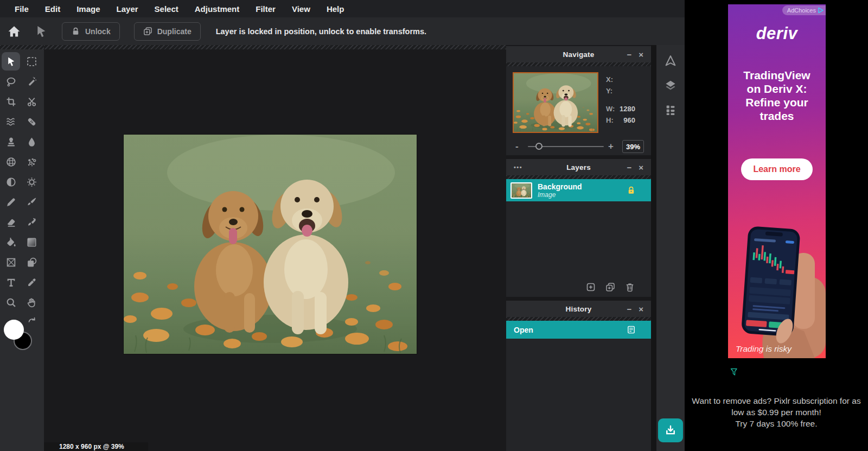  What do you see at coordinates (631, 190) in the screenshot?
I see `layer-lock-icon` at bounding box center [631, 190].